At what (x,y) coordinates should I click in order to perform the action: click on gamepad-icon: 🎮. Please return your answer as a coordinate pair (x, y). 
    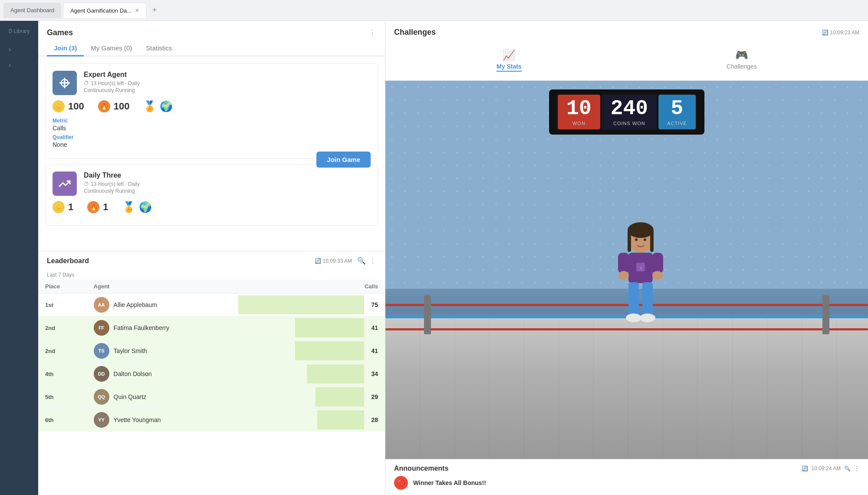
    Looking at the image, I should click on (742, 55).